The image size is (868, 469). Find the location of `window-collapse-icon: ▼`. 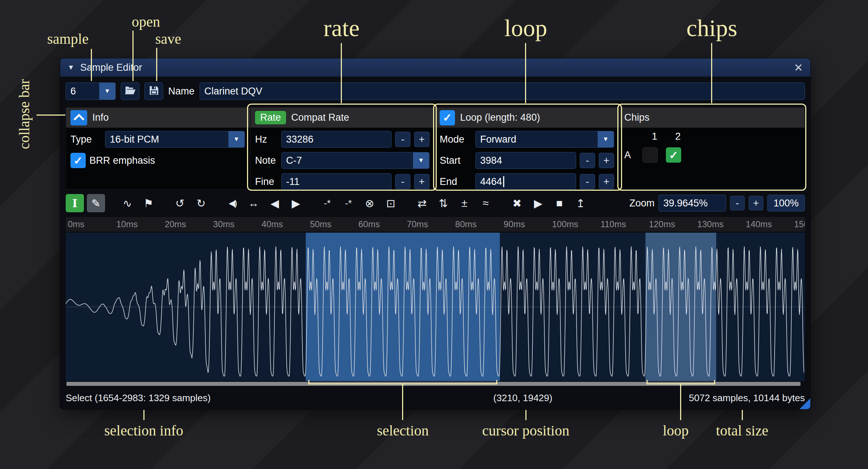

window-collapse-icon: ▼ is located at coordinates (71, 67).